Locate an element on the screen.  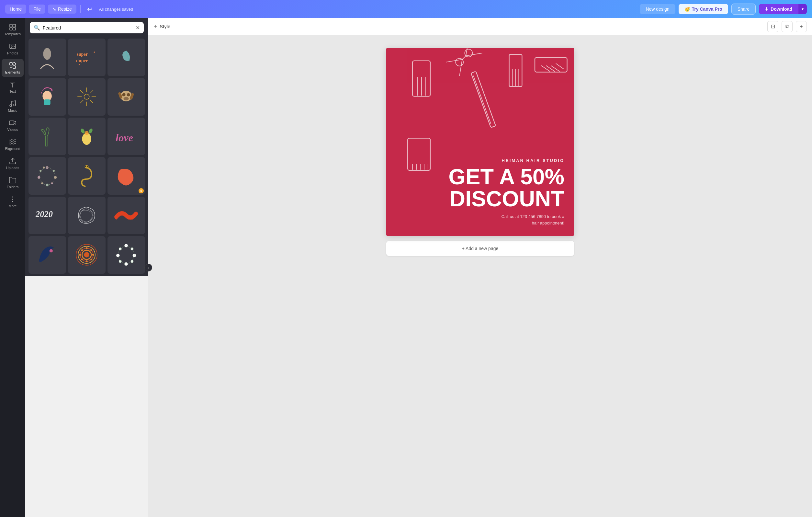
sidebar-item-templates: Templates is located at coordinates (13, 30).